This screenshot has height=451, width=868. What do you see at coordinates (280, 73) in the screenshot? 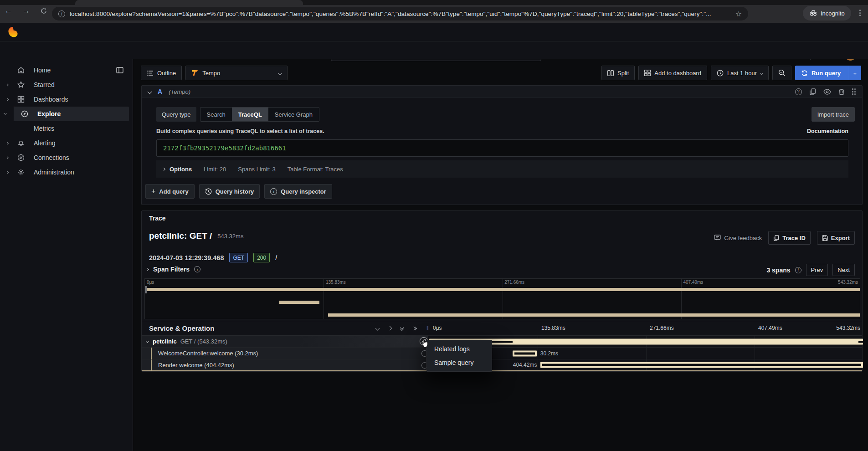
I see `datasource-caret-icon` at bounding box center [280, 73].